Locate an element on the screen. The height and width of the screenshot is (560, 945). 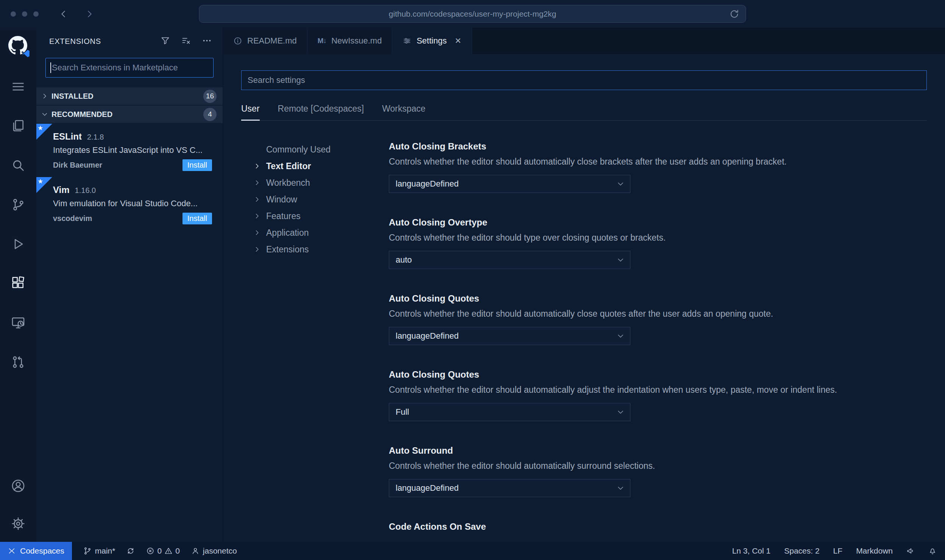
codespaces-remote-button: Codespaces is located at coordinates (36, 551).